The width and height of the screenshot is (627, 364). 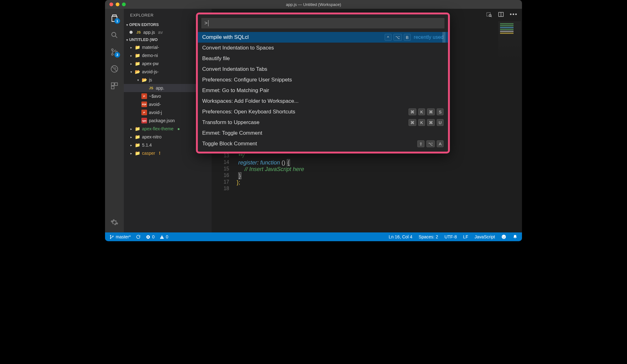 What do you see at coordinates (428, 237) in the screenshot?
I see `indent-setting: Spaces: 2` at bounding box center [428, 237].